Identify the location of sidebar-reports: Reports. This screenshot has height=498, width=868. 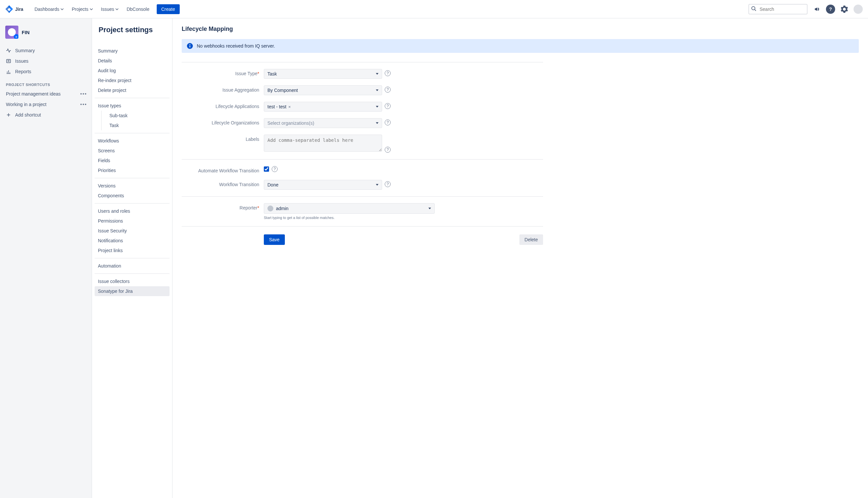
(46, 72).